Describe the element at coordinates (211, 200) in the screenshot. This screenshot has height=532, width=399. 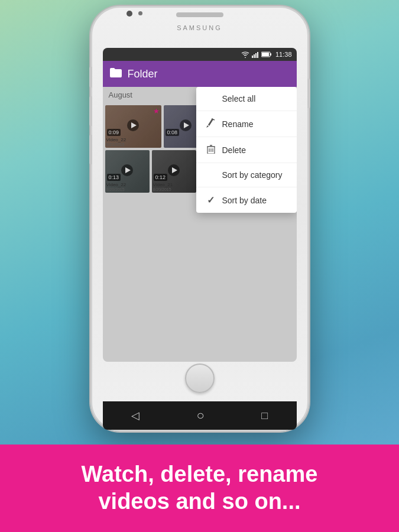
I see `checkmark-icon: ✓` at that location.